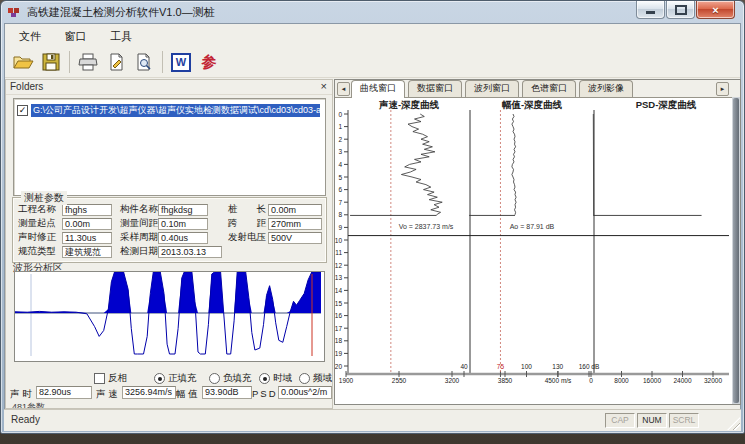  What do you see at coordinates (622, 380) in the screenshot?
I see `svg-text: 8000` at bounding box center [622, 380].